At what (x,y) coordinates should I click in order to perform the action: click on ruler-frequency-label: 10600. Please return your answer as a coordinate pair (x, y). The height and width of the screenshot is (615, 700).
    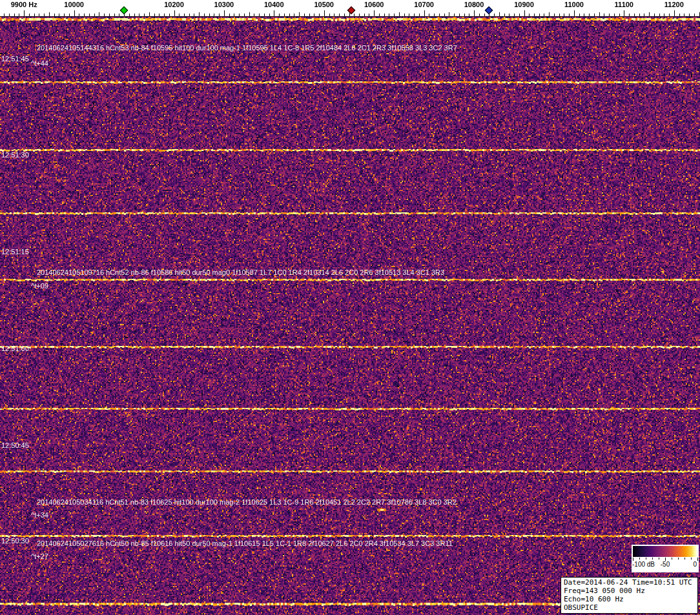
    Looking at the image, I should click on (375, 5).